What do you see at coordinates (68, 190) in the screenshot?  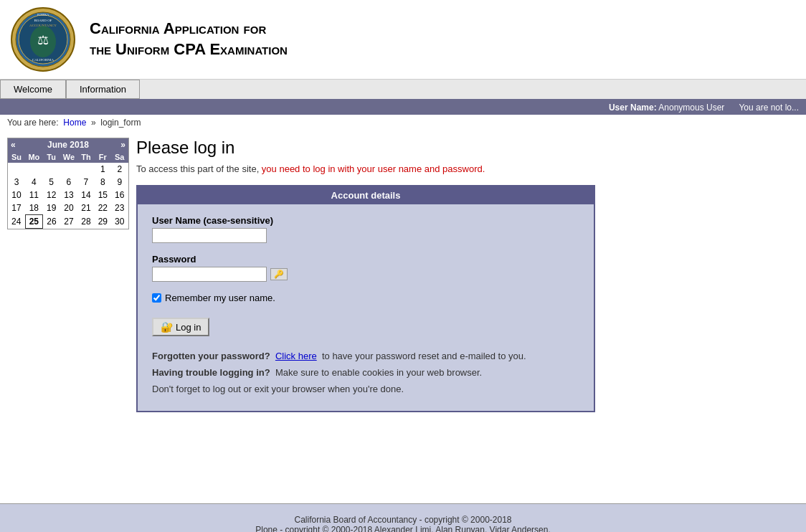 I see `calendar-grid: SuMoTuWeThFrSa 1234567891011121314151617…` at bounding box center [68, 190].